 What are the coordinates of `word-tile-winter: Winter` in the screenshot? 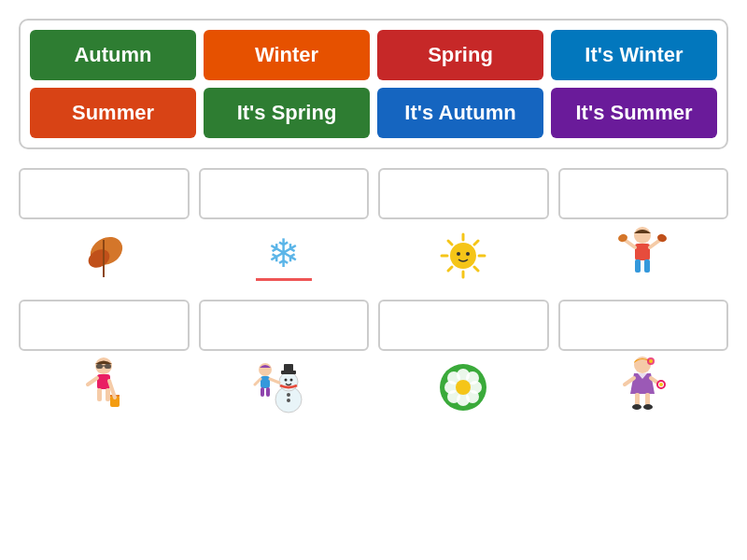 It's located at (287, 55).